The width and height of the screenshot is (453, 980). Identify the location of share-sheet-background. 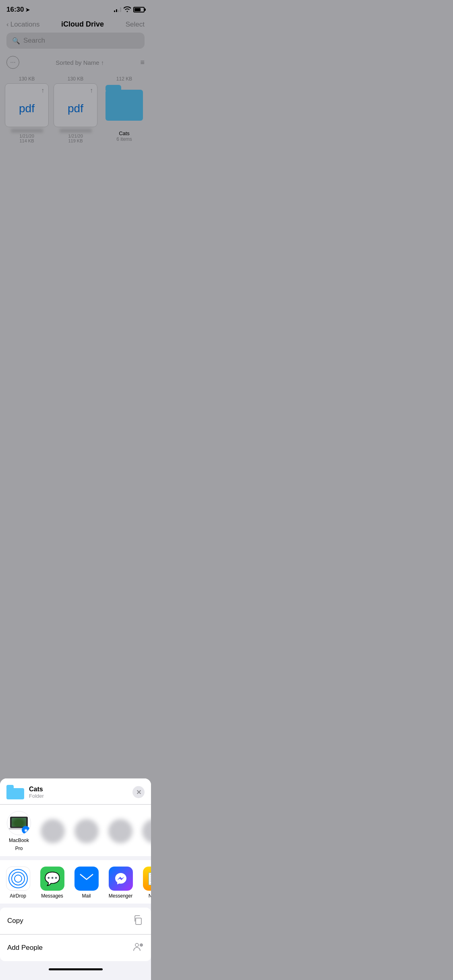
(76, 163).